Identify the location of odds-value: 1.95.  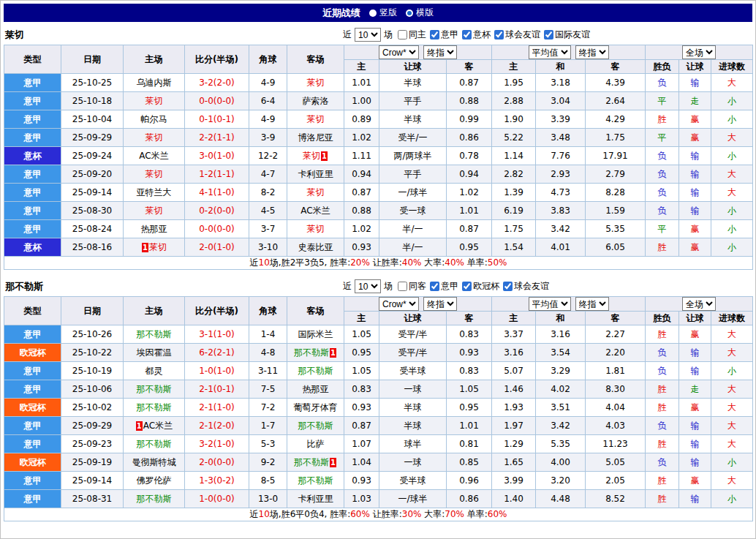
(514, 83).